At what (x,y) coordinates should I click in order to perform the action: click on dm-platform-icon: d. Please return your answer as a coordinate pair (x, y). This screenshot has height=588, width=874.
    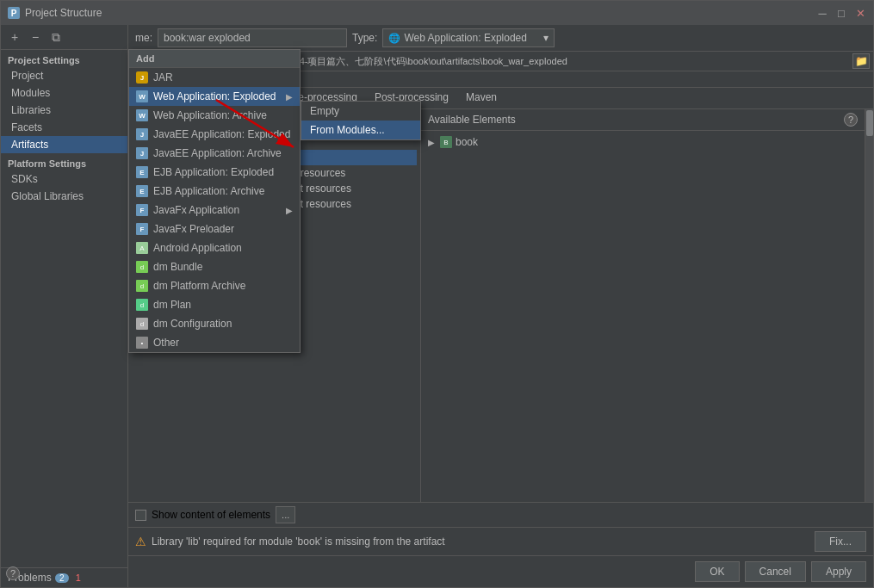
    Looking at the image, I should click on (142, 286).